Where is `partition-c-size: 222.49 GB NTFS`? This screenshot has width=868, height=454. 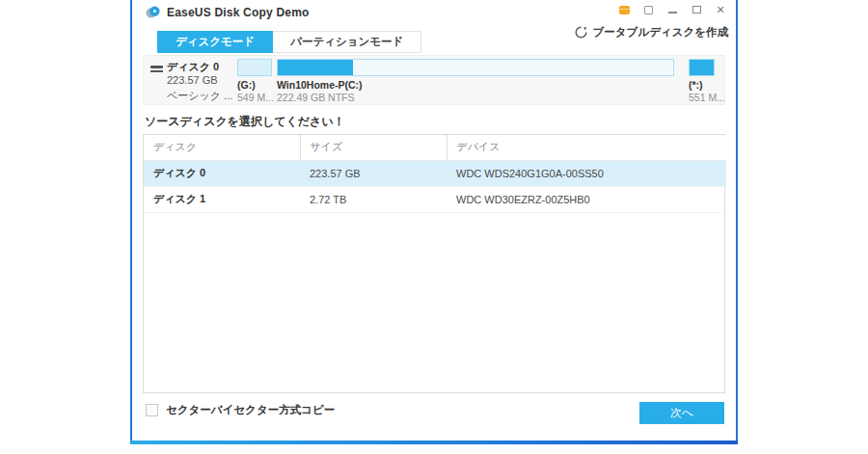
partition-c-size: 222.49 GB NTFS is located at coordinates (316, 97).